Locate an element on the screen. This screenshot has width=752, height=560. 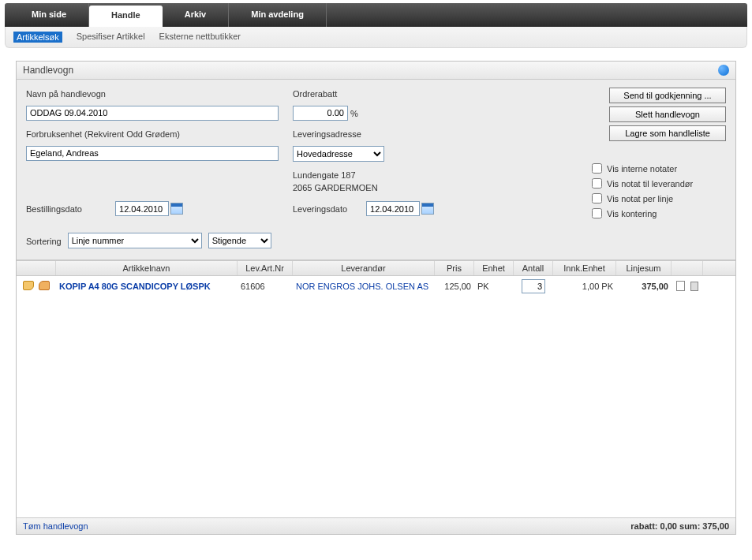
col-linjesum: Linjesum is located at coordinates (644, 268).